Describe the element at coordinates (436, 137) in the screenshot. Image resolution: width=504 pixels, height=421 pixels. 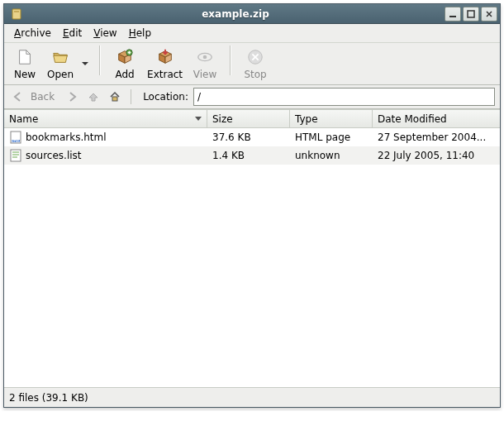
I see `file-date: 27 September 2004...` at that location.